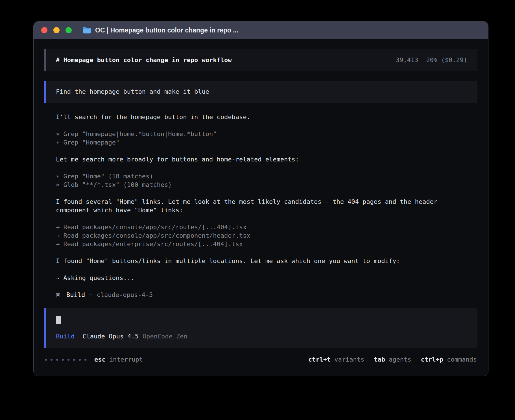  What do you see at coordinates (431, 60) in the screenshot?
I see `session-meta: 39,413 20% ($0.29)` at bounding box center [431, 60].